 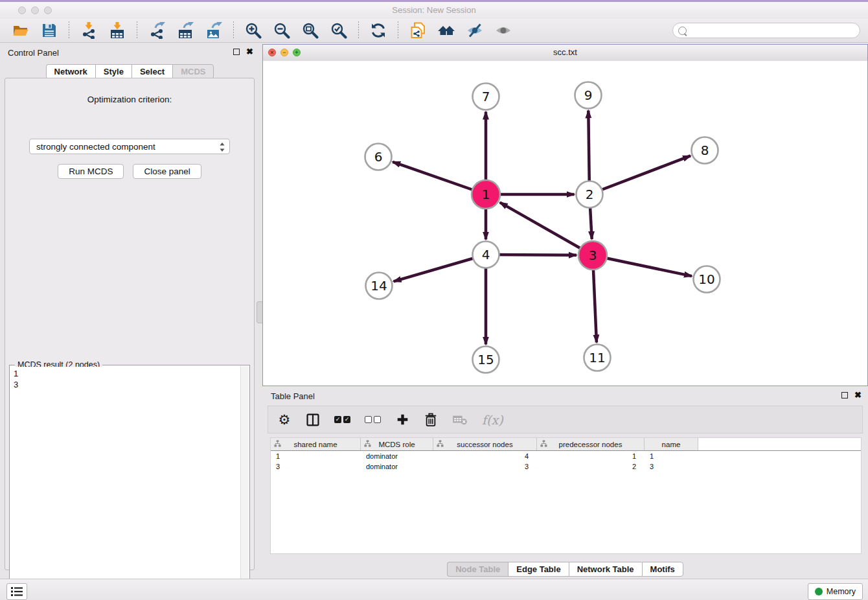 I want to click on tab-select: Select, so click(x=152, y=71).